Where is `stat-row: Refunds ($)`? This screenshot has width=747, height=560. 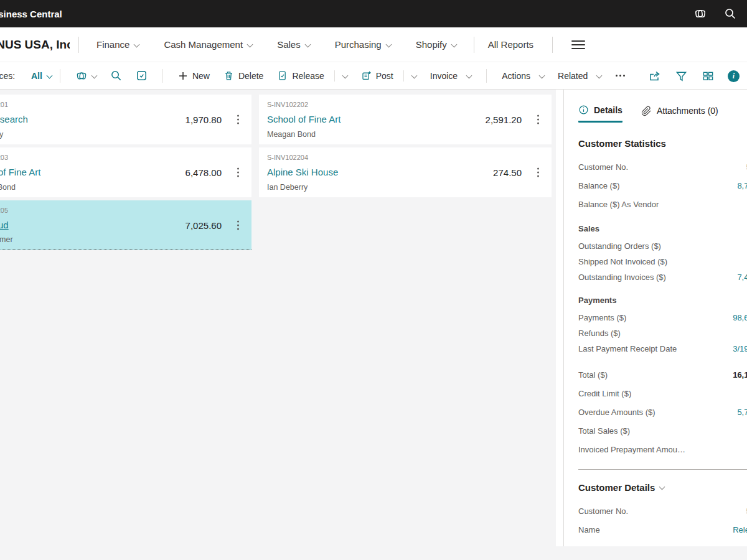
stat-row: Refunds ($) is located at coordinates (662, 334).